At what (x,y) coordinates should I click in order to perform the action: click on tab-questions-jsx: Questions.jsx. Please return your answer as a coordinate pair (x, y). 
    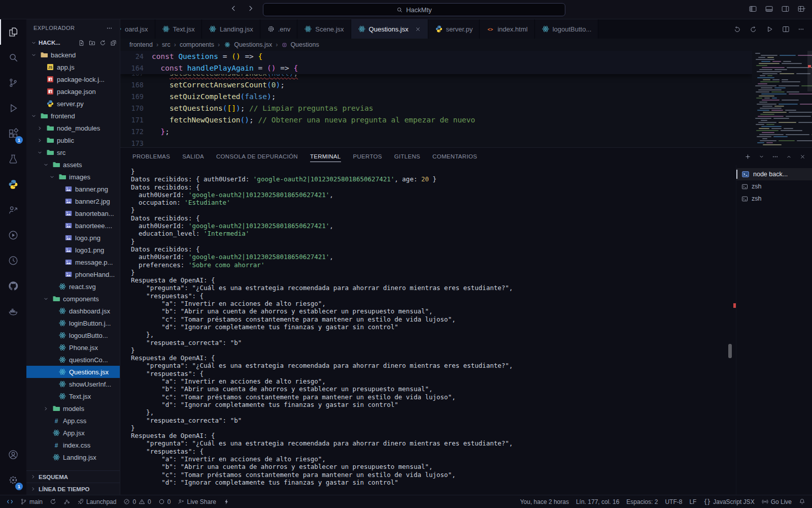
    Looking at the image, I should click on (390, 29).